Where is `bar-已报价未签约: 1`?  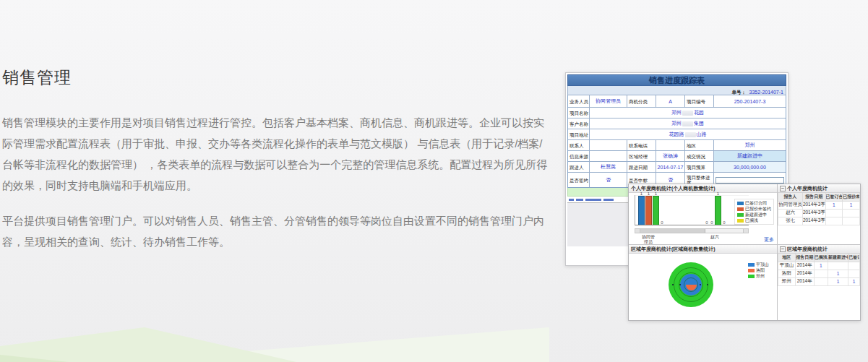
bar-已报价未签约: 1 is located at coordinates (649, 210).